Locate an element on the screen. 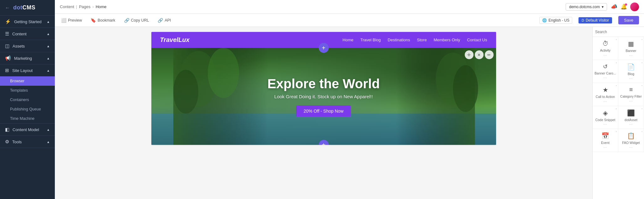  default-visitor-selector: D Default Visitor is located at coordinates (595, 20).